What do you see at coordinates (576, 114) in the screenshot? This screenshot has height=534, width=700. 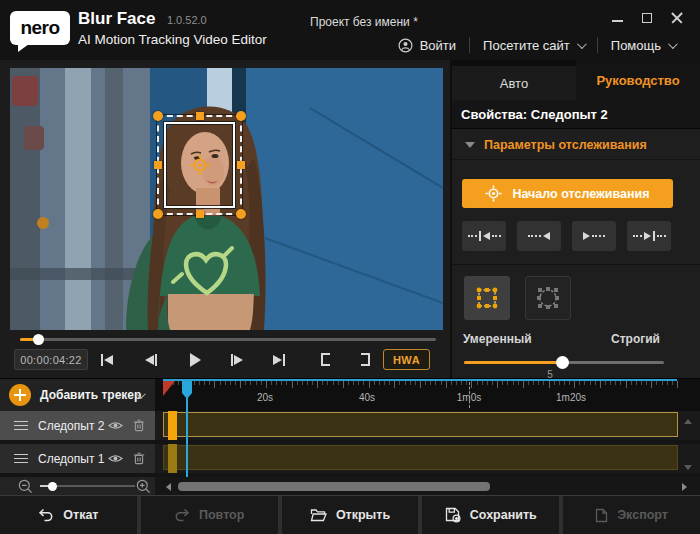 I see `properties-title: Свойства: Следопыт 2` at bounding box center [576, 114].